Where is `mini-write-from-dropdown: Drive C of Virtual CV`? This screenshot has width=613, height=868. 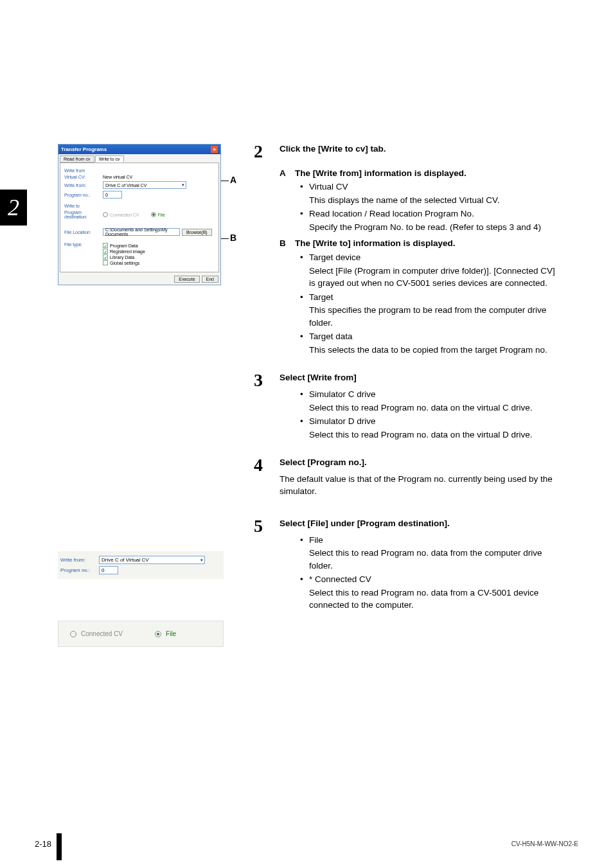 mini-write-from-dropdown: Drive C of Virtual CV is located at coordinates (152, 560).